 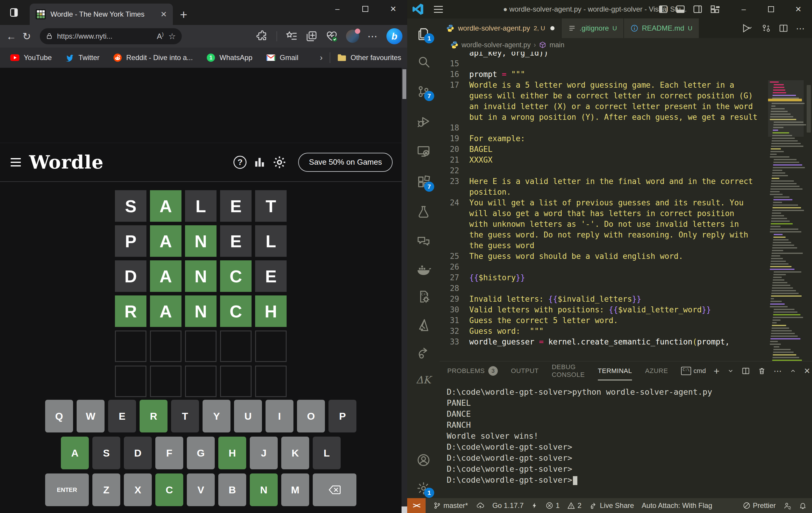 I want to click on puzzle-icon, so click(x=262, y=36).